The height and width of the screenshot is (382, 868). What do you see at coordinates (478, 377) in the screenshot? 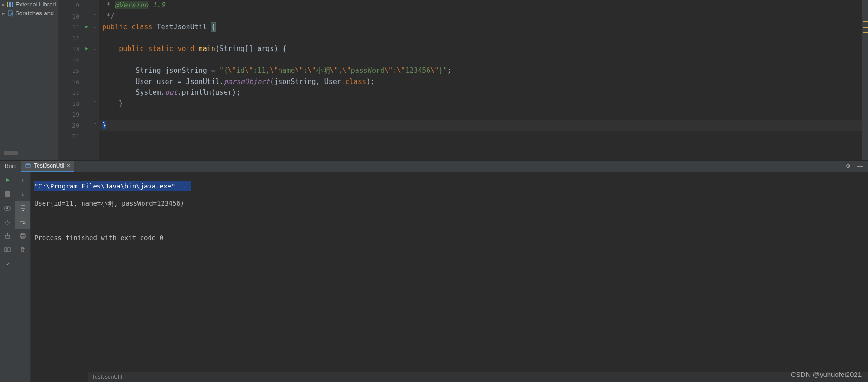
I see `editor-breadcrumb: TestJsonUtil` at bounding box center [478, 377].